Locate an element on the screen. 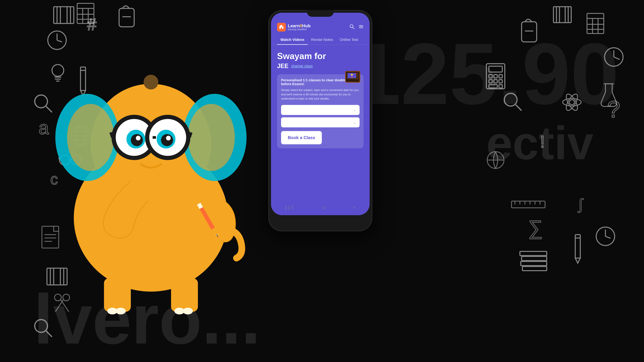  logo-part1: Learn is located at coordinates (294, 26).